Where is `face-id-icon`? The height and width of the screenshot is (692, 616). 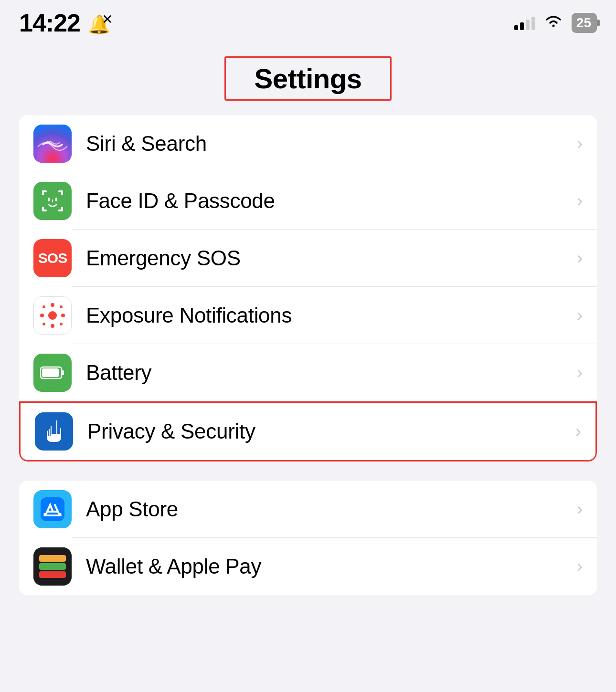 face-id-icon is located at coordinates (53, 201).